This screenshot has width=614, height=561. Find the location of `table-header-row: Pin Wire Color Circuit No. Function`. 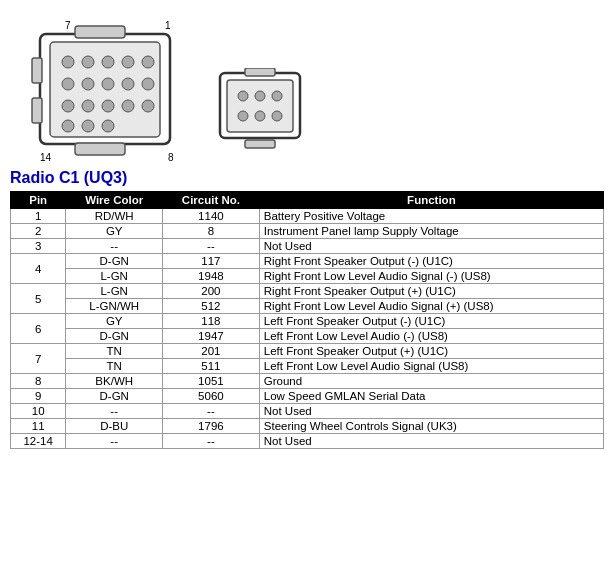

table-header-row: Pin Wire Color Circuit No. Function is located at coordinates (308, 200).